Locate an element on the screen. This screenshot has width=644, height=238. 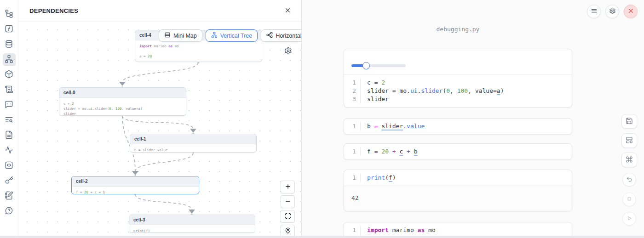
sidebar-item-activity is located at coordinates (9, 151).